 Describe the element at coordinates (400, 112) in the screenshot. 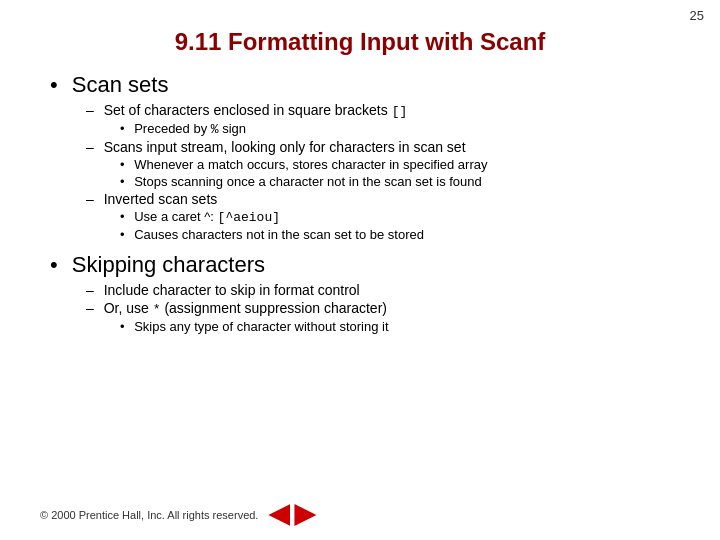

I see `bracket-code: []` at that location.